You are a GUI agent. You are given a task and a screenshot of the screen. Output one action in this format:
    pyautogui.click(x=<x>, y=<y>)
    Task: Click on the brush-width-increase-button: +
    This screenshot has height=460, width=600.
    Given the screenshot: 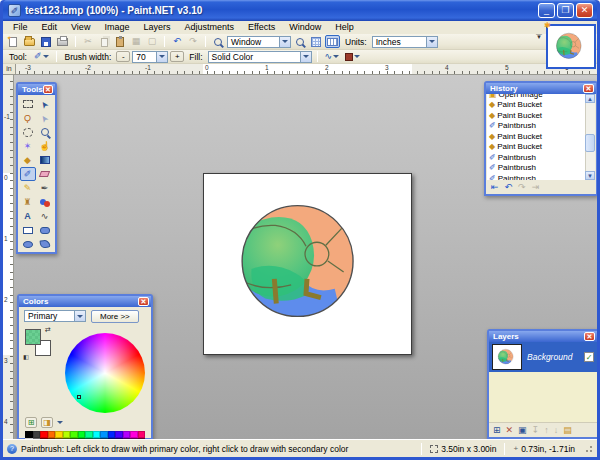 What is the action you would take?
    pyautogui.click(x=177, y=56)
    